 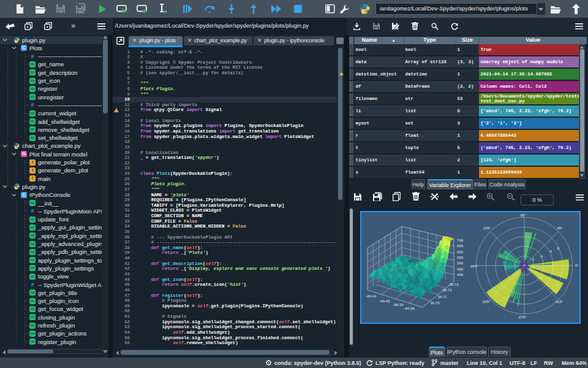 What do you see at coordinates (461, 251) in the screenshot?
I see `svg-text: 600` at bounding box center [461, 251].